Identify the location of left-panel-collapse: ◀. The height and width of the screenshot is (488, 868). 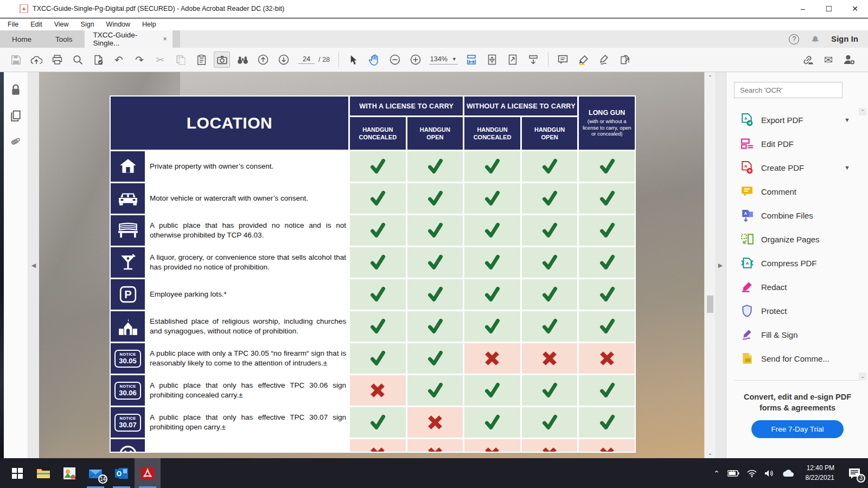
(34, 265).